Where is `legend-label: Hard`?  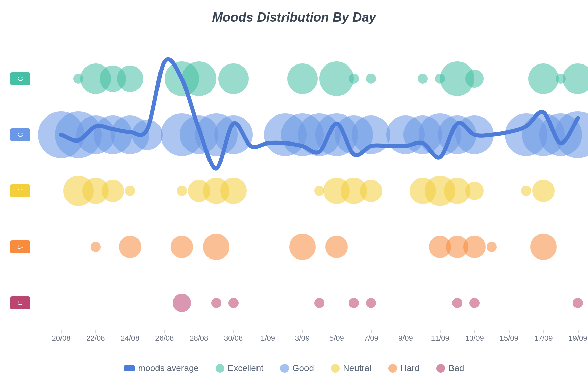
legend-label: Hard is located at coordinates (410, 368).